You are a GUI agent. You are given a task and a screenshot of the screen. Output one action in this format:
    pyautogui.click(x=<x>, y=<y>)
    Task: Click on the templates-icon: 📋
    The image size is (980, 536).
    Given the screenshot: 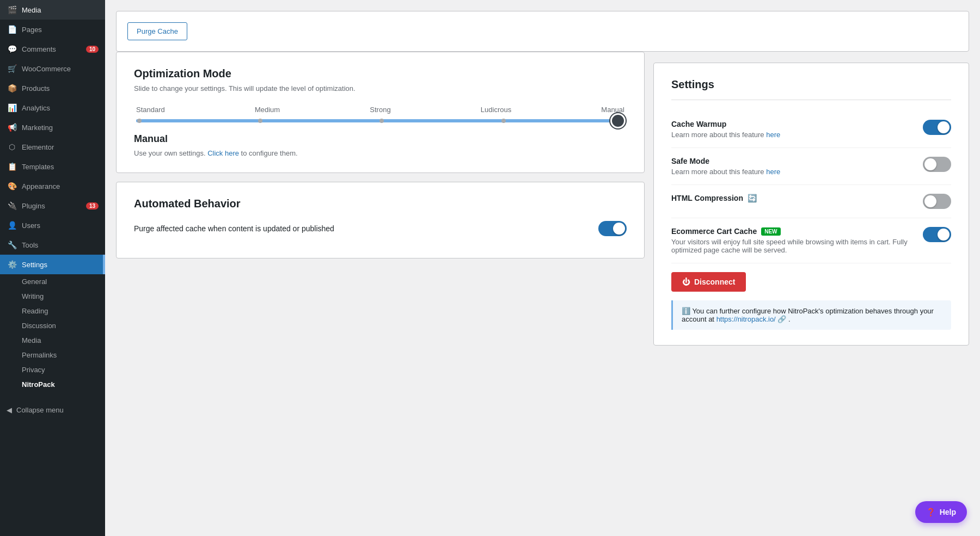 What is the action you would take?
    pyautogui.click(x=12, y=167)
    